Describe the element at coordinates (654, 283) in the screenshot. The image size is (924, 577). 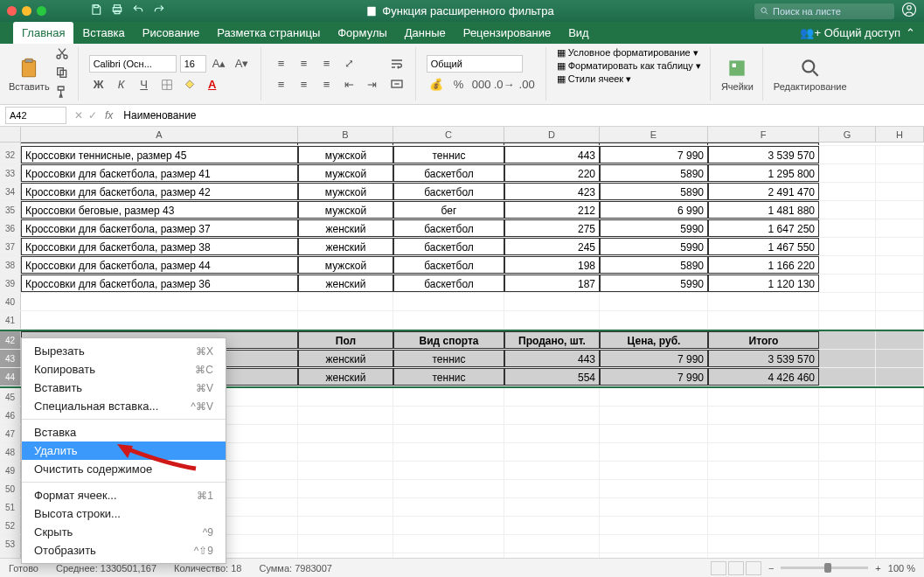
I see `cell: 5990` at that location.